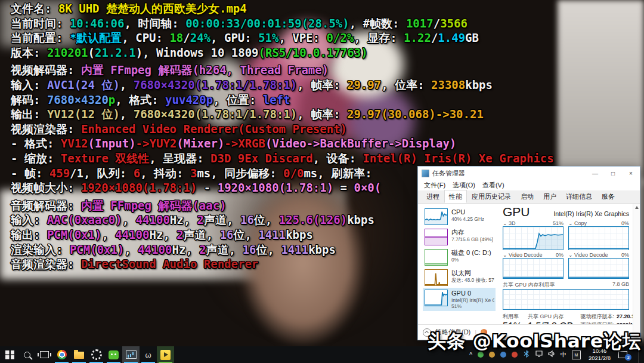  What do you see at coordinates (148, 355) in the screenshot?
I see `media-app-icon: ω` at bounding box center [148, 355].